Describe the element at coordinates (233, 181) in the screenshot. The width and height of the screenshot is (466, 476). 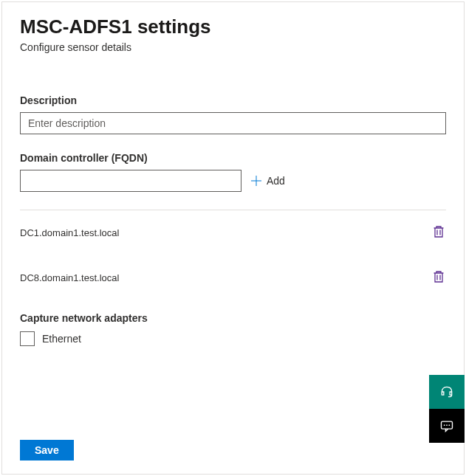
I see `fqdn-row: Add` at that location.